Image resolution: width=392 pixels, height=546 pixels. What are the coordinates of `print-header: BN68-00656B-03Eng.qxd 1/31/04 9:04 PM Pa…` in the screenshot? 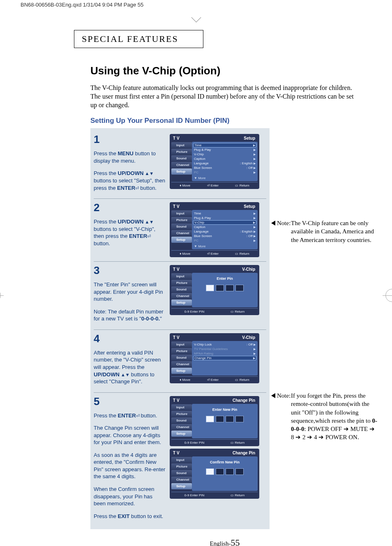 It's located at (196, 5).